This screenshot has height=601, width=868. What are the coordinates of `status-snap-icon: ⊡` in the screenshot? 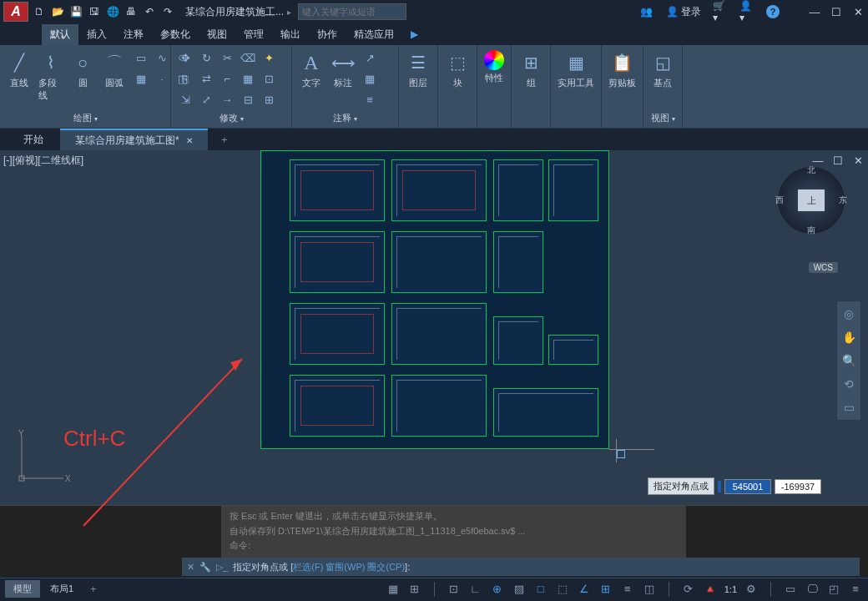 It's located at (454, 589).